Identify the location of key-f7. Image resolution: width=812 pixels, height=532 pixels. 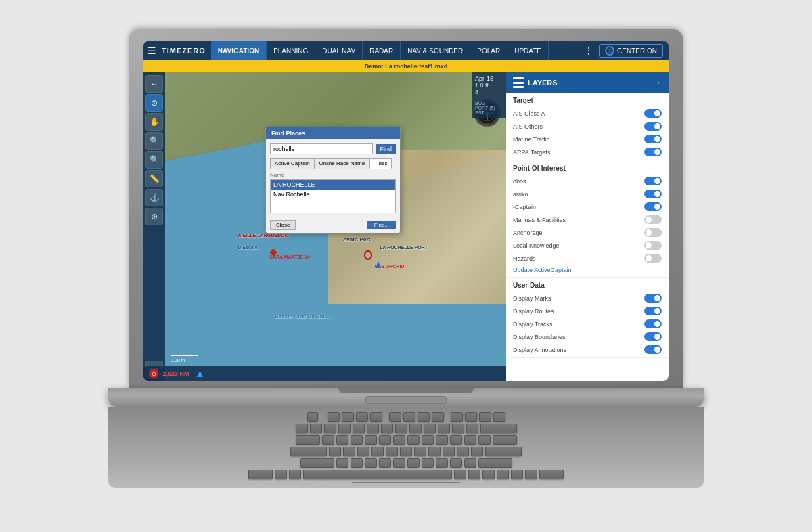
(424, 417).